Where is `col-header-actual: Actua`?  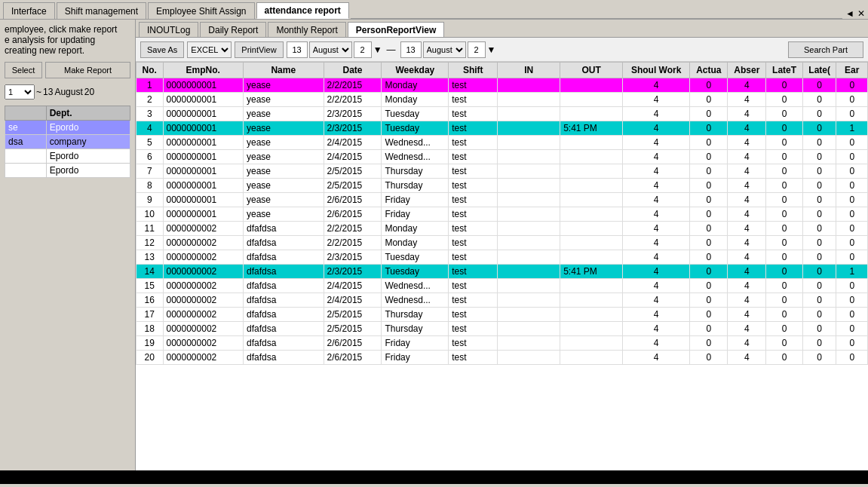
col-header-actual: Actua is located at coordinates (709, 71).